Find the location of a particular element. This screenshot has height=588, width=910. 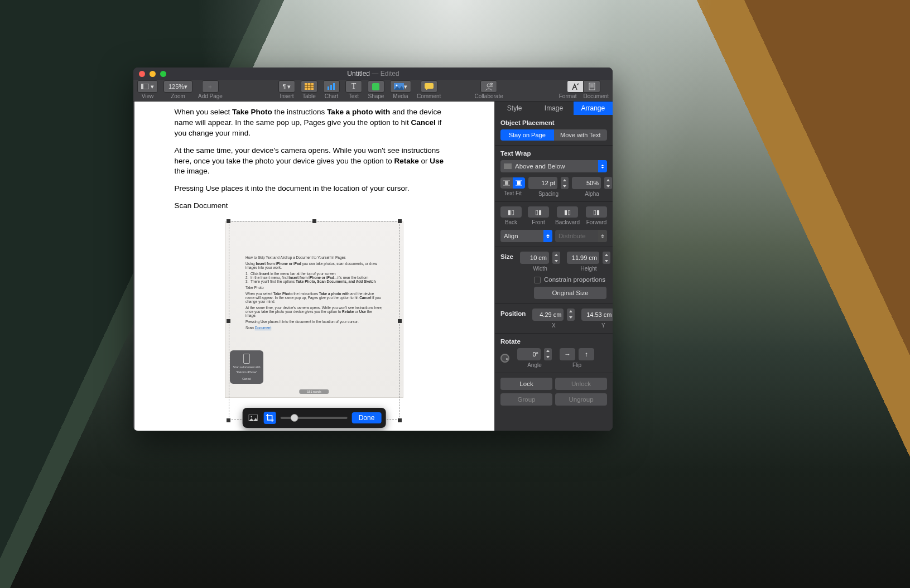

close-traffic-light is located at coordinates (142, 74).